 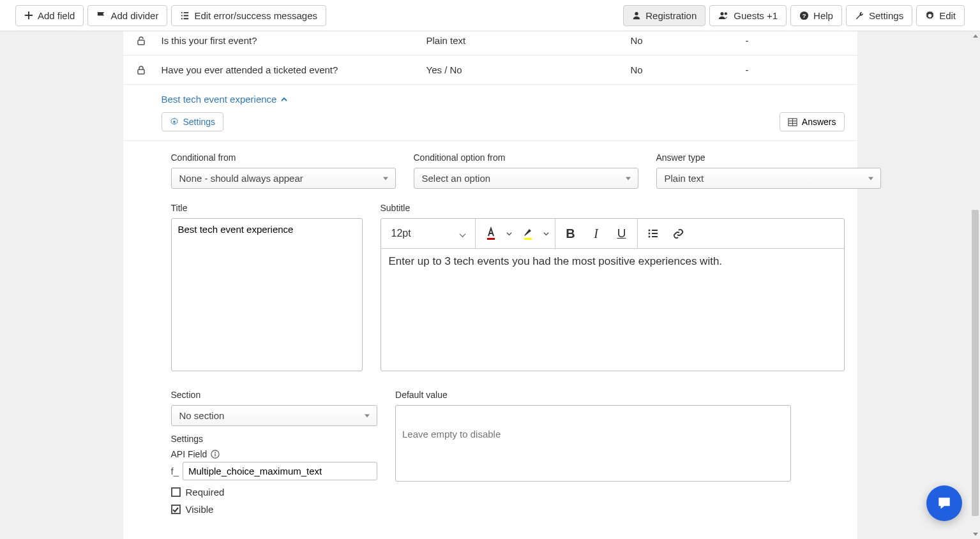 I want to click on field-row: Have you ever attended a ticketed event?…, so click(x=490, y=70).